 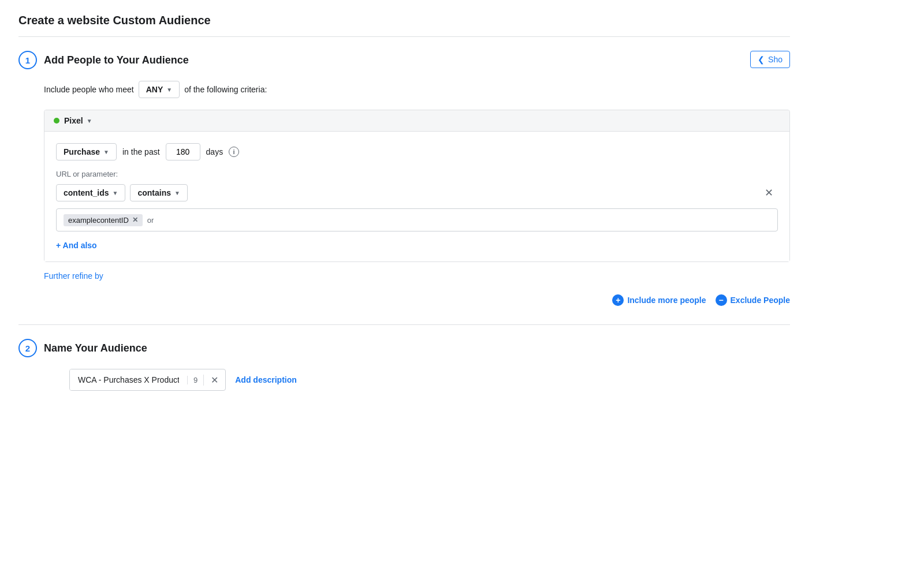 I want to click on content-ids-chevron-icon: ▼, so click(x=116, y=193).